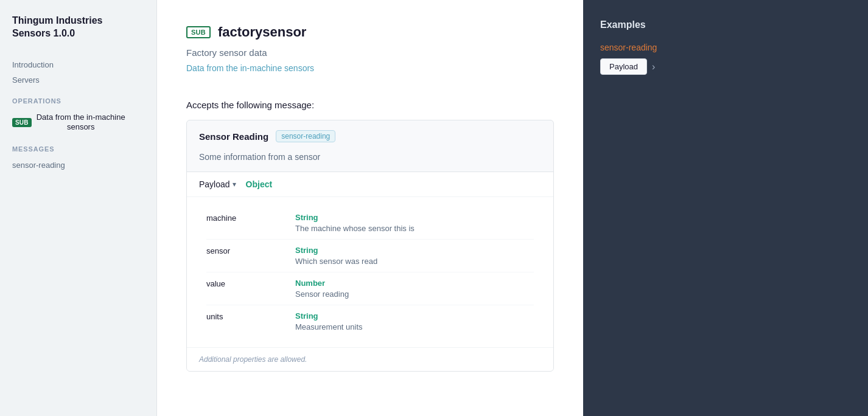 The image size is (868, 416). I want to click on chevron-down-icon: ▾, so click(234, 184).